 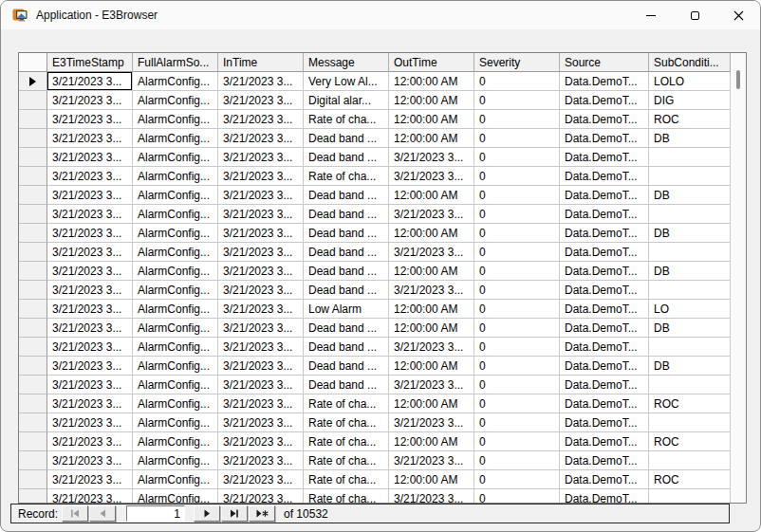 I want to click on column-header: FullAlarmSo..., so click(x=176, y=63).